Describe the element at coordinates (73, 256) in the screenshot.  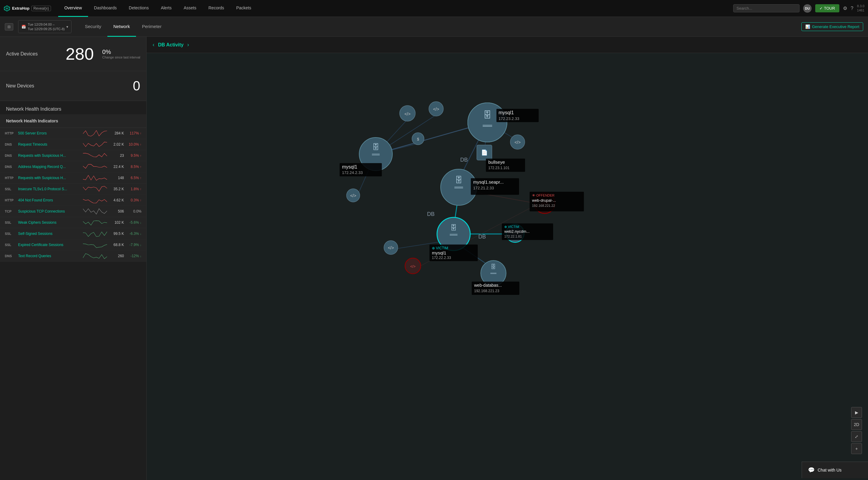
I see `table-row: DNS Text Record Queries 260 -12% ↓` at that location.